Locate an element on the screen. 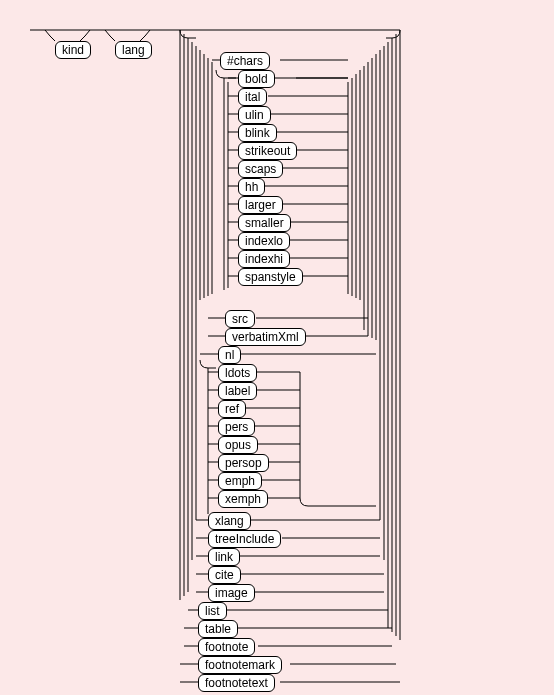 This screenshot has width=554, height=695. node-ldots: ldots is located at coordinates (238, 373).